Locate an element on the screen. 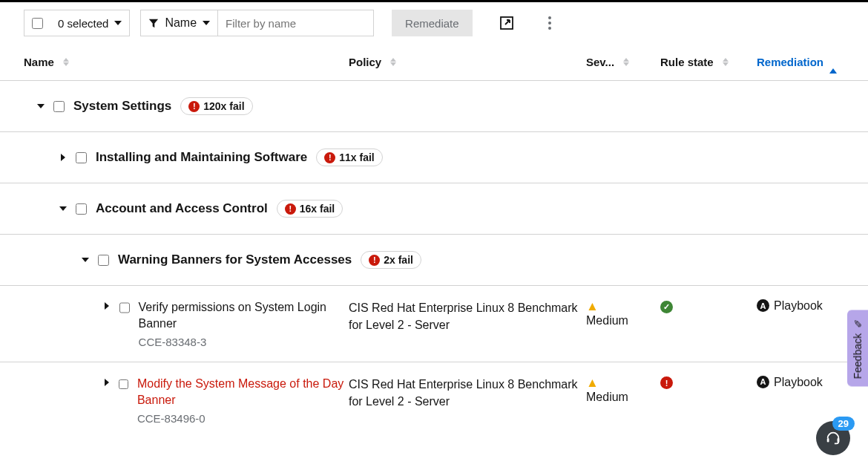 The width and height of the screenshot is (868, 473). export-icon is located at coordinates (507, 23).